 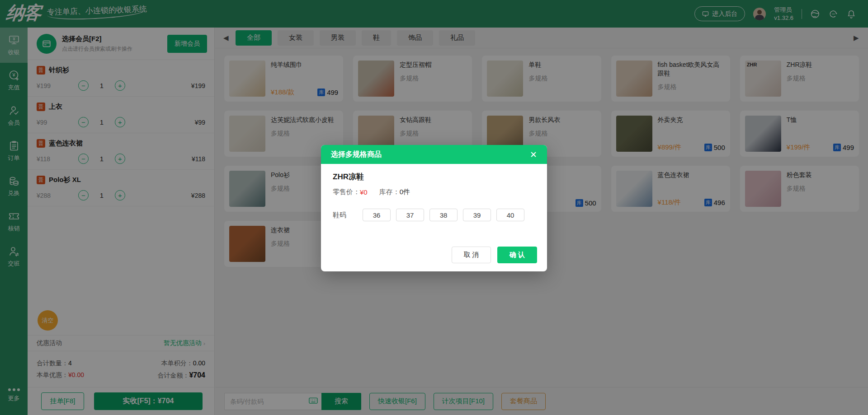 I want to click on cancel-button: 取 消, so click(x=471, y=255).